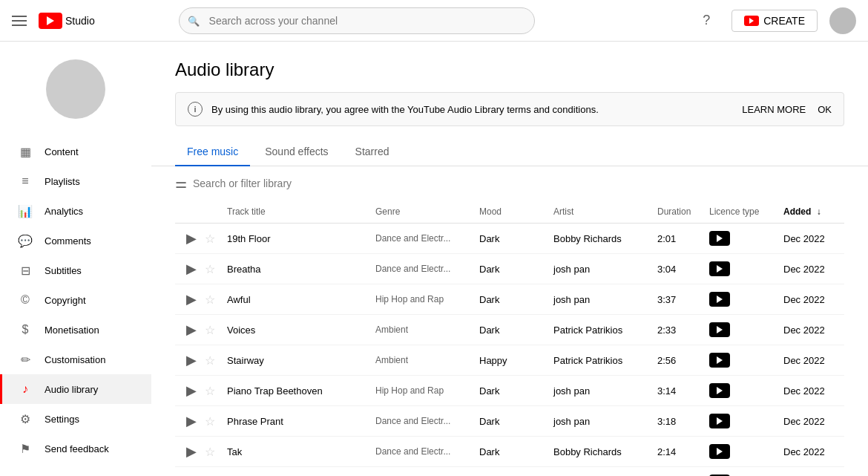 Image resolution: width=868 pixels, height=476 pixels. I want to click on track-title: Phrase Prant, so click(295, 422).